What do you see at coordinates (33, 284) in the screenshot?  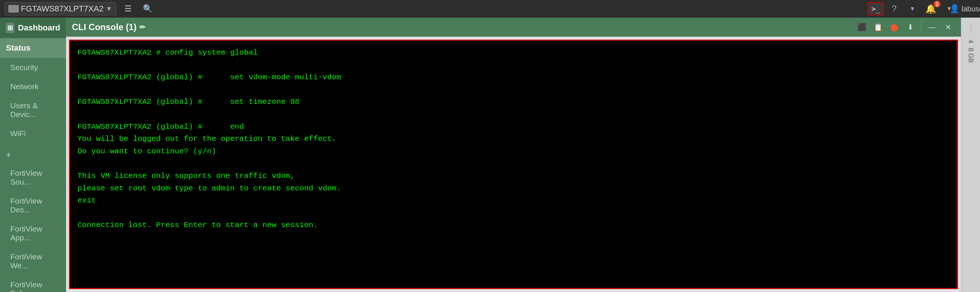 I see `sidebar-item-fortiview-pol: FortiView Poli...` at bounding box center [33, 284].